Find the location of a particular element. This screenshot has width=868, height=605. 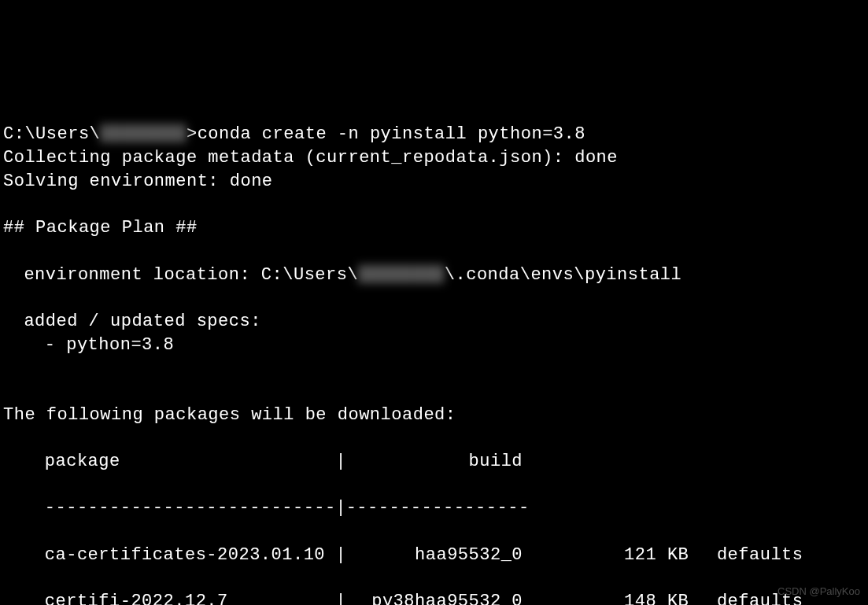

env-location-line: environment location: C:\Users\████████\… is located at coordinates (342, 275).